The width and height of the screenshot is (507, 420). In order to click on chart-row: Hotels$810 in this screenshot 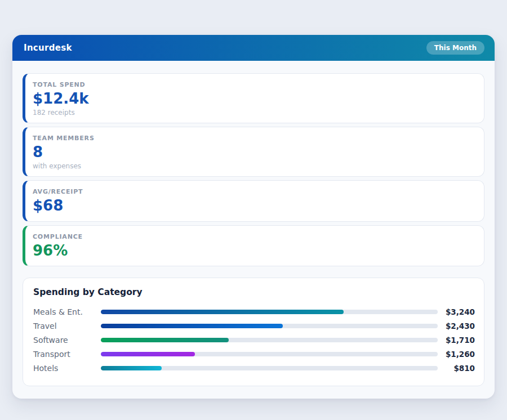, I will do `click(254, 368)`.